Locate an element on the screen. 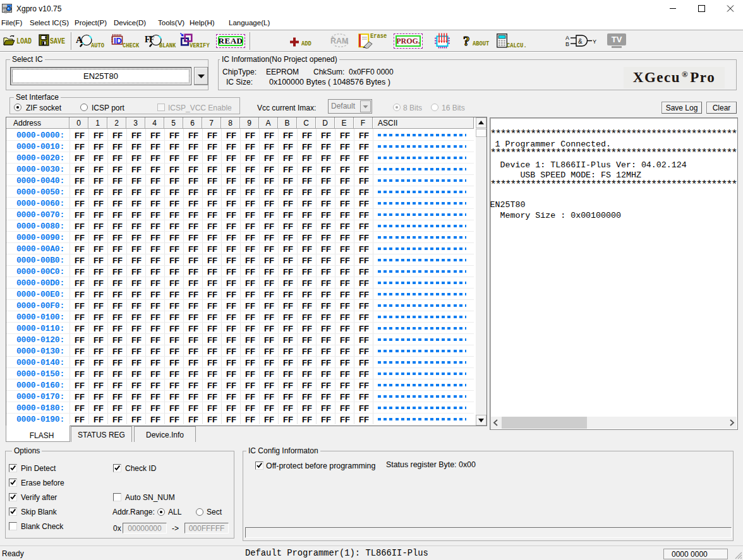 Image resolution: width=743 pixels, height=560 pixels. svg-text: A is located at coordinates (567, 38).